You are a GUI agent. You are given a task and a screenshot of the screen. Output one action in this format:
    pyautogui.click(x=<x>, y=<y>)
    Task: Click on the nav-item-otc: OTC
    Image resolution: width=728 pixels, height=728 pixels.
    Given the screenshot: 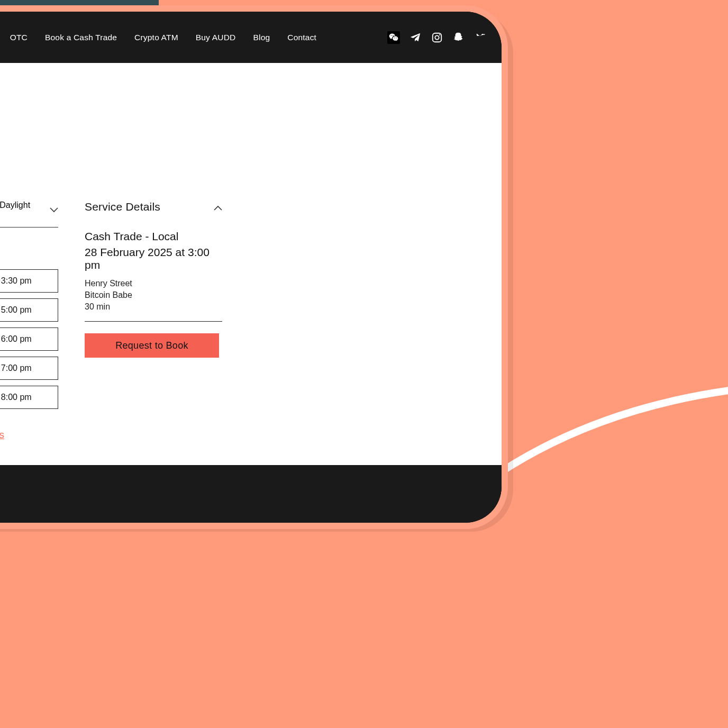 What is the action you would take?
    pyautogui.click(x=19, y=38)
    